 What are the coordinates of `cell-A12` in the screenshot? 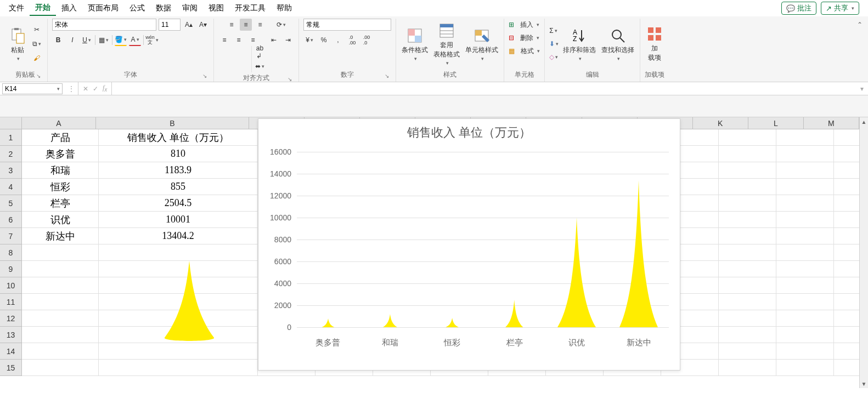 It's located at (60, 318).